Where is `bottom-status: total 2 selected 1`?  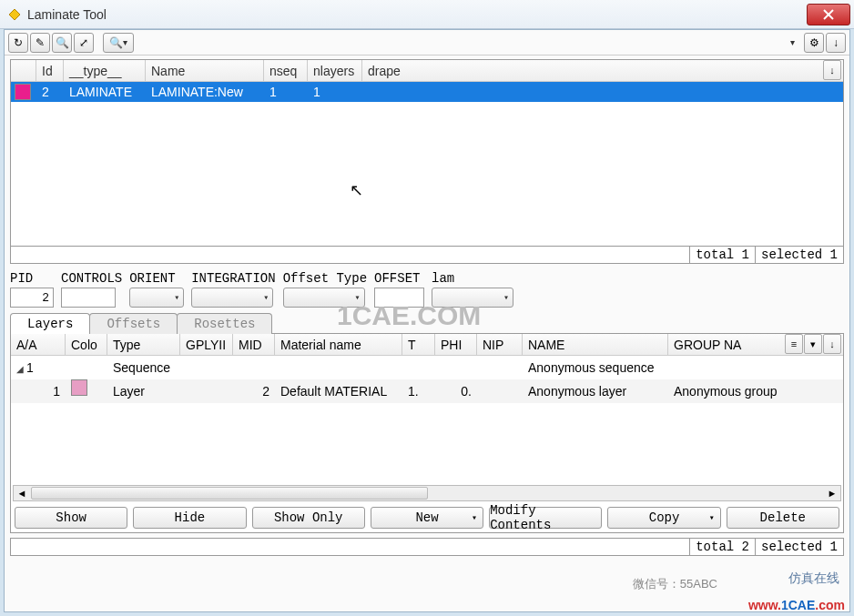
bottom-status: total 2 selected 1 is located at coordinates (427, 547).